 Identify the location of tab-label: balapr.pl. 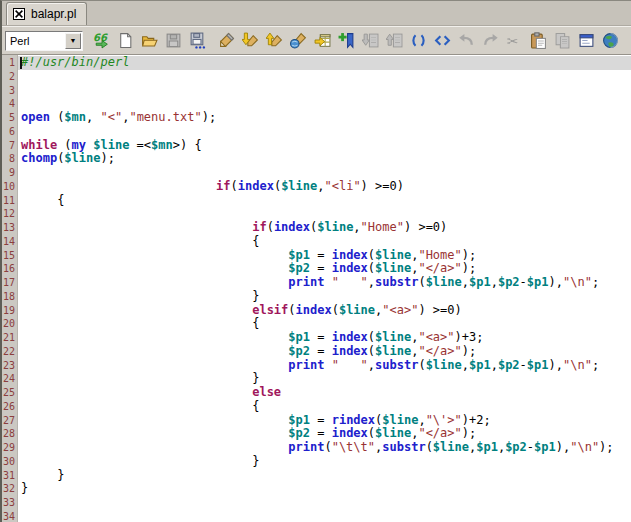
(54, 14).